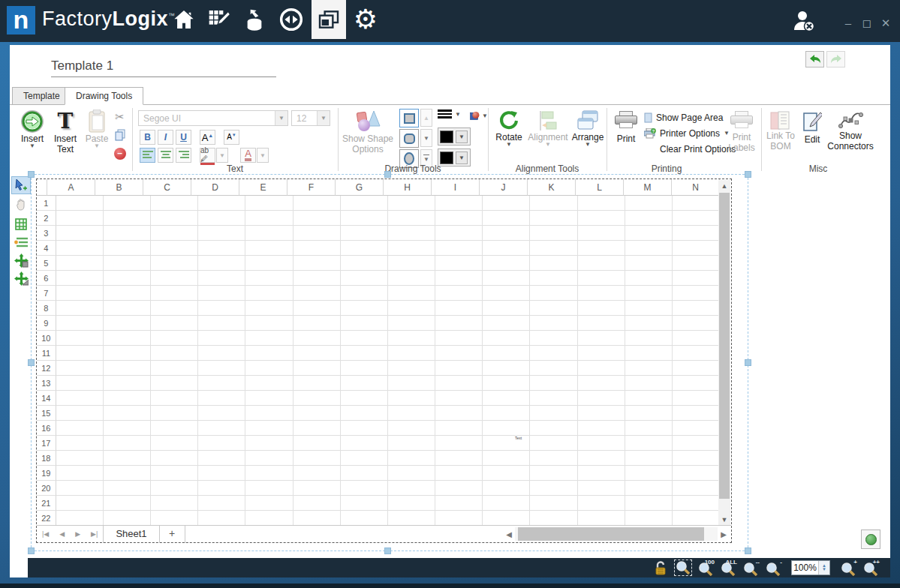 Image resolution: width=900 pixels, height=588 pixels. What do you see at coordinates (724, 534) in the screenshot?
I see `scroll-right-button: ▶` at bounding box center [724, 534].